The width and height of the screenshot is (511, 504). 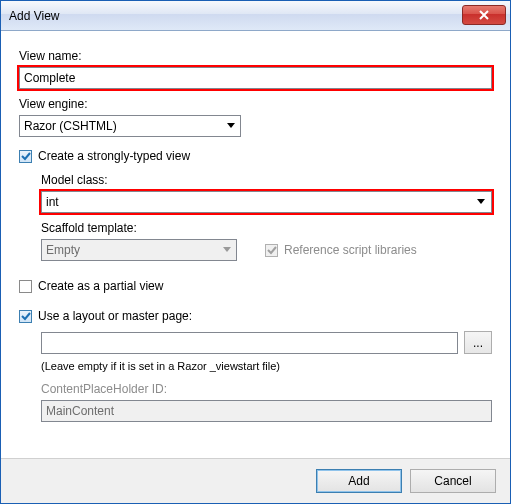 I want to click on scaffold-template-label: Scaffold template:, so click(x=266, y=228).